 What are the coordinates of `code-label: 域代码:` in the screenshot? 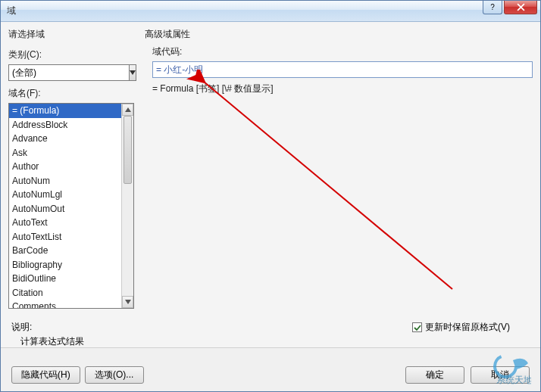 It's located at (342, 51).